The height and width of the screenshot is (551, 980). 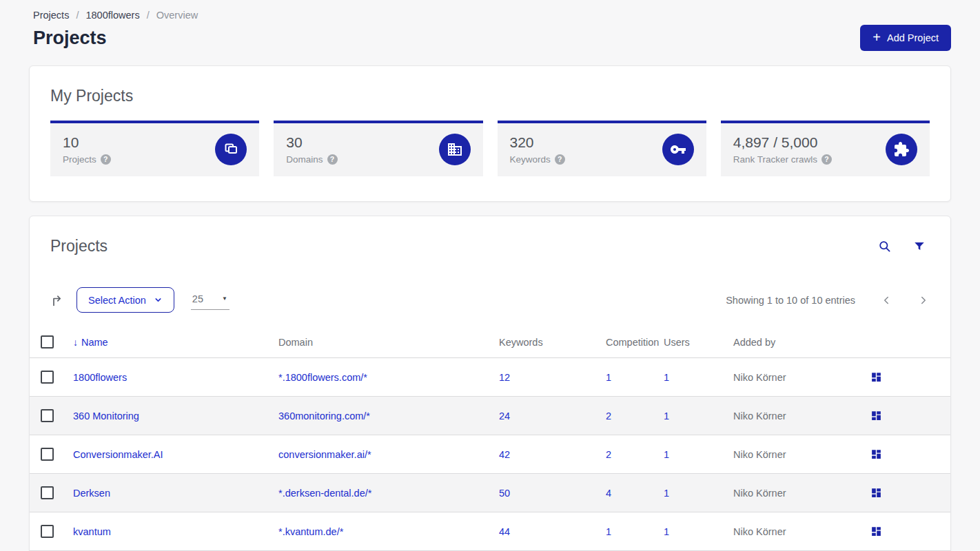 I want to click on select-action-label: Select Action, so click(x=117, y=300).